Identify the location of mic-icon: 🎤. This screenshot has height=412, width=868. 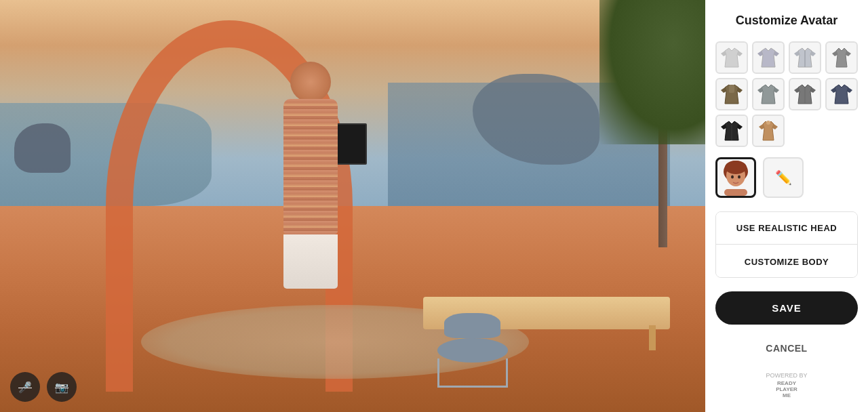
(25, 388).